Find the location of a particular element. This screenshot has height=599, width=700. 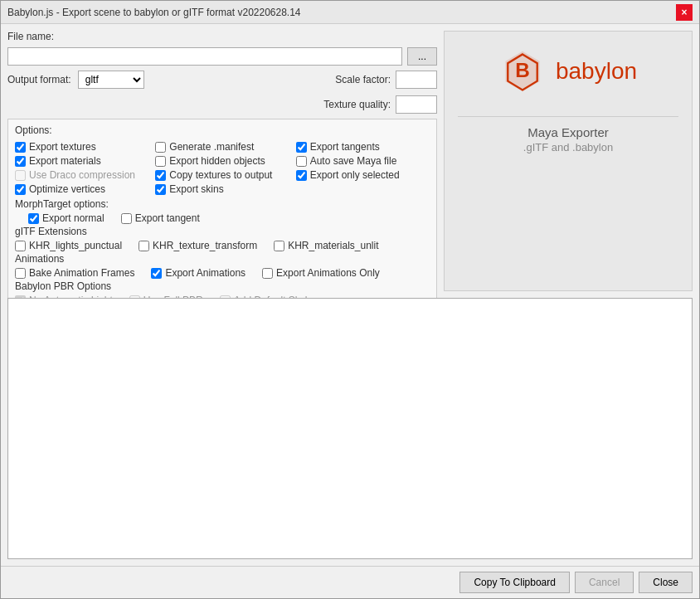

animations-title: Animations is located at coordinates (222, 259).